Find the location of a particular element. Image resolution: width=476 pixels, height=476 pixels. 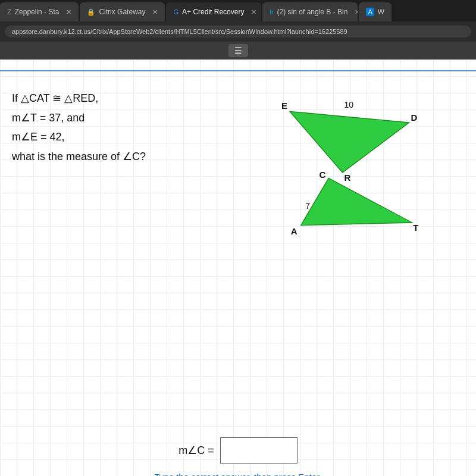

tab-w: A W is located at coordinates (375, 12).